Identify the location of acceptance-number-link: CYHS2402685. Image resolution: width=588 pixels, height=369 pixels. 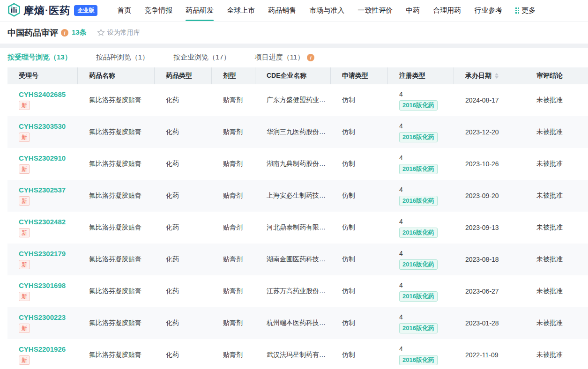
(42, 95).